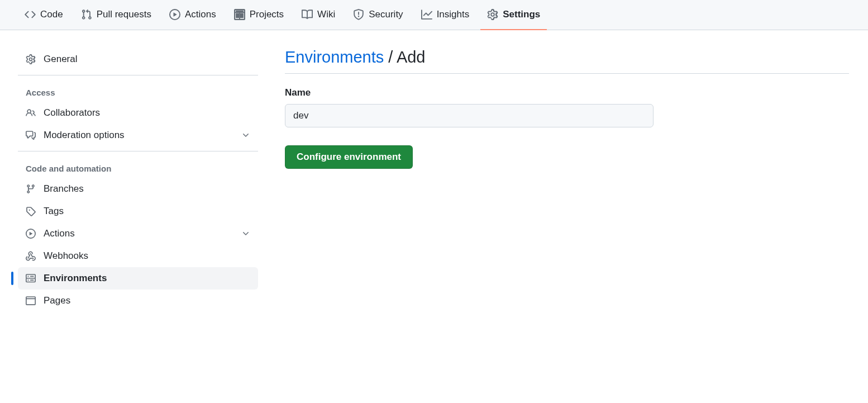 The width and height of the screenshot is (868, 403). I want to click on tab-label: Code, so click(51, 15).